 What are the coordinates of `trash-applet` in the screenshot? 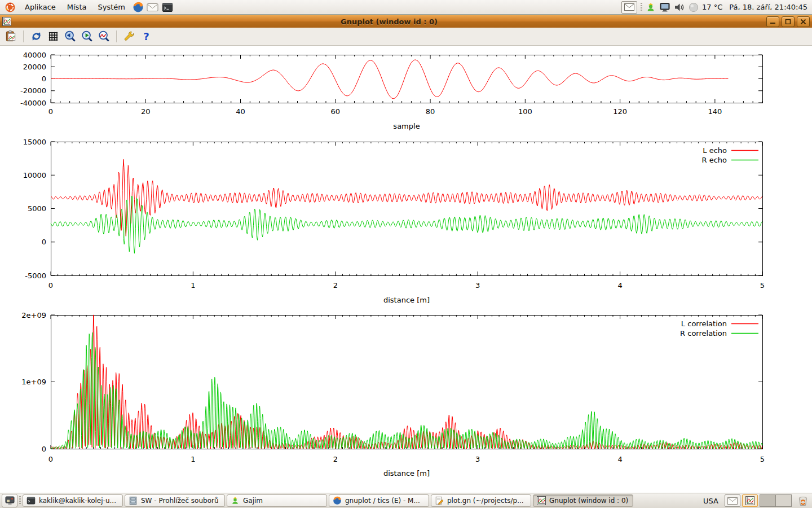 It's located at (803, 501).